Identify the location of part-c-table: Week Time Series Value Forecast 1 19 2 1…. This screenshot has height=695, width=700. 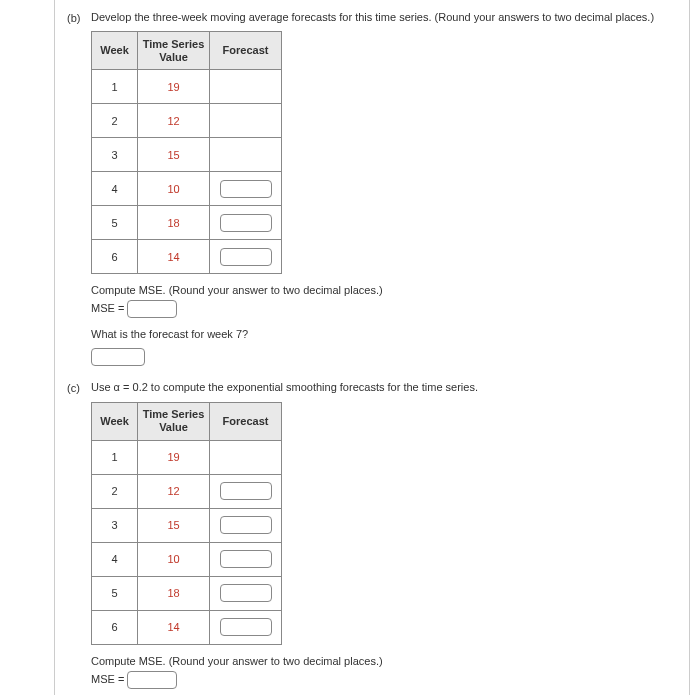
(186, 524).